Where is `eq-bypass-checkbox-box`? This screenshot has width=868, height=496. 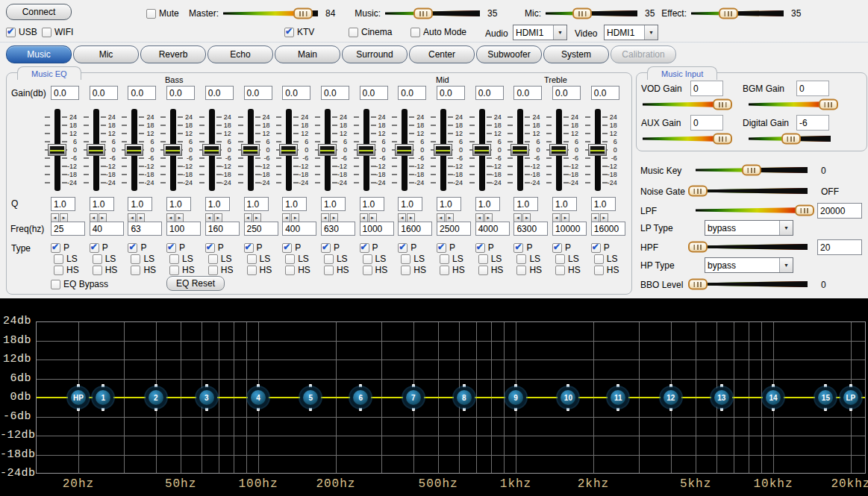
eq-bypass-checkbox-box is located at coordinates (55, 285).